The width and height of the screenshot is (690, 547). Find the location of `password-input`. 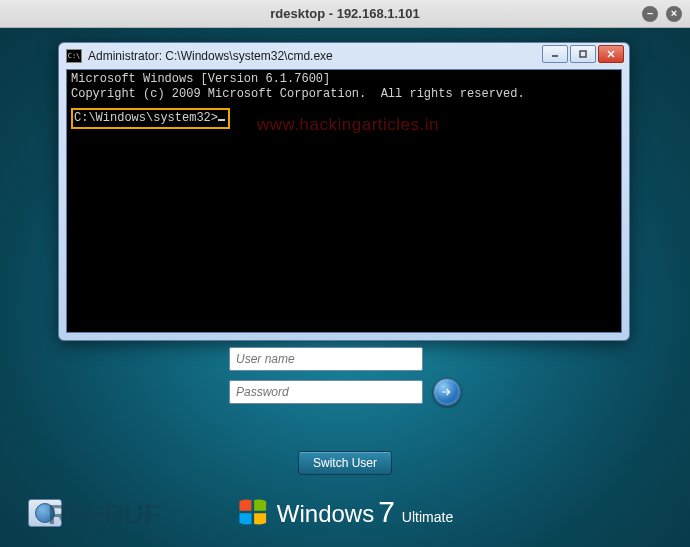

password-input is located at coordinates (326, 392).